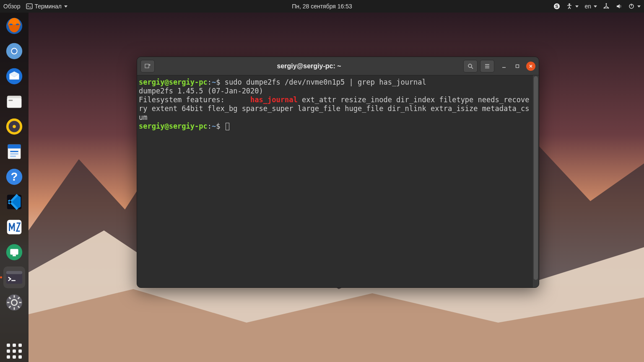  I want to click on chevron-down-icon, so click(66, 7).